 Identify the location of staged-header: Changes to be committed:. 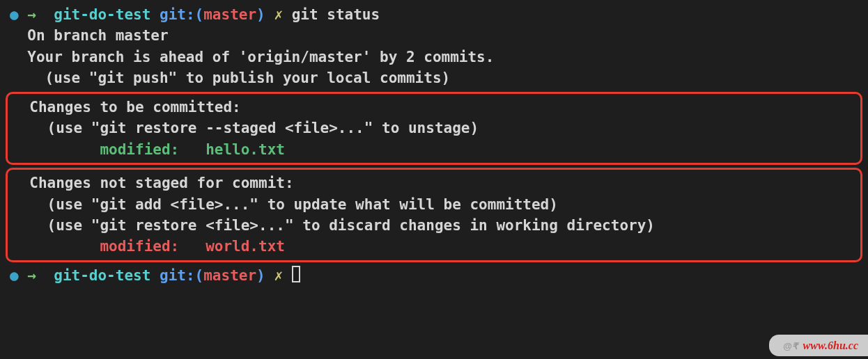
(434, 107).